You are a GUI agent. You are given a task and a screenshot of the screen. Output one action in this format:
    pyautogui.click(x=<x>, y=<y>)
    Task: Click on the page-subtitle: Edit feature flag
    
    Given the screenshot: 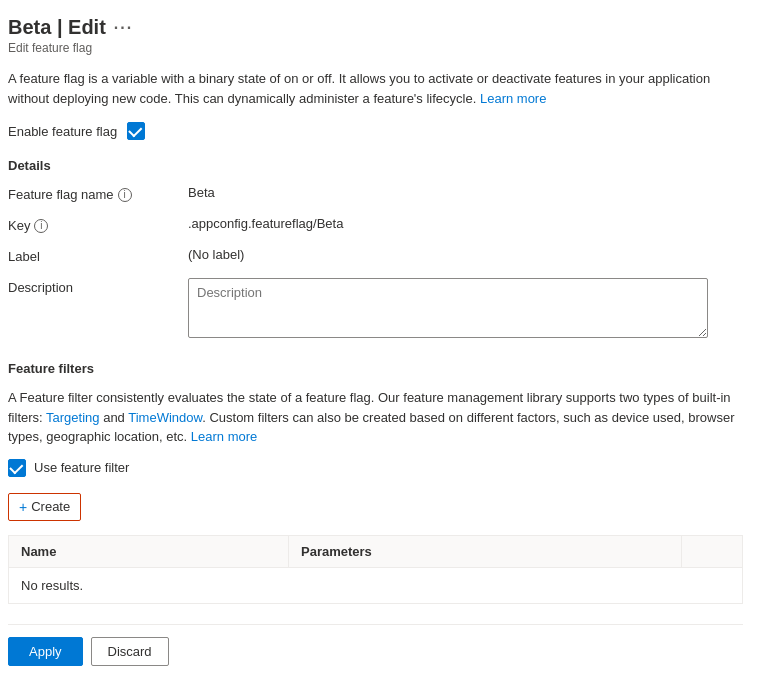 What is the action you would take?
    pyautogui.click(x=376, y=48)
    